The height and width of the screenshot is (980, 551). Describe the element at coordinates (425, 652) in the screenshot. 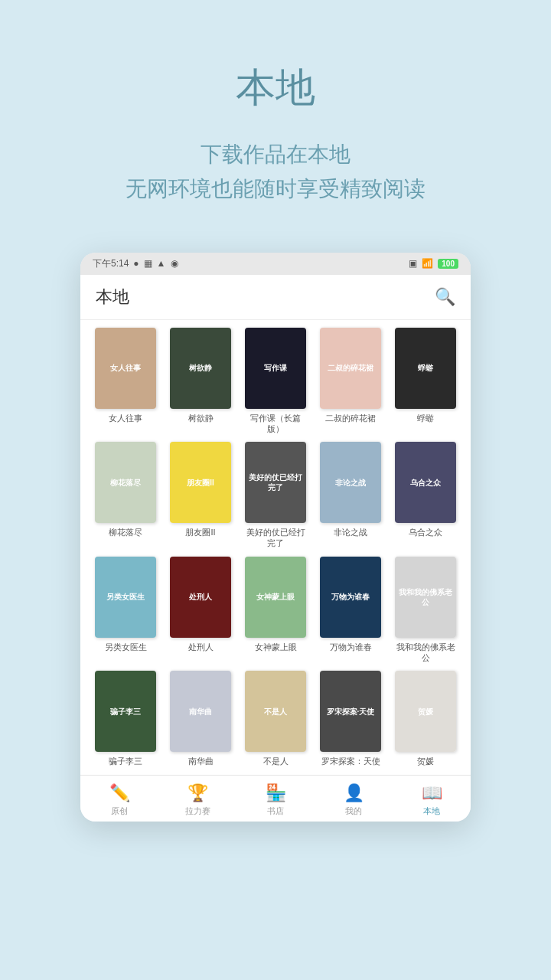

I see `book-title: 我和我的佛系老公` at that location.